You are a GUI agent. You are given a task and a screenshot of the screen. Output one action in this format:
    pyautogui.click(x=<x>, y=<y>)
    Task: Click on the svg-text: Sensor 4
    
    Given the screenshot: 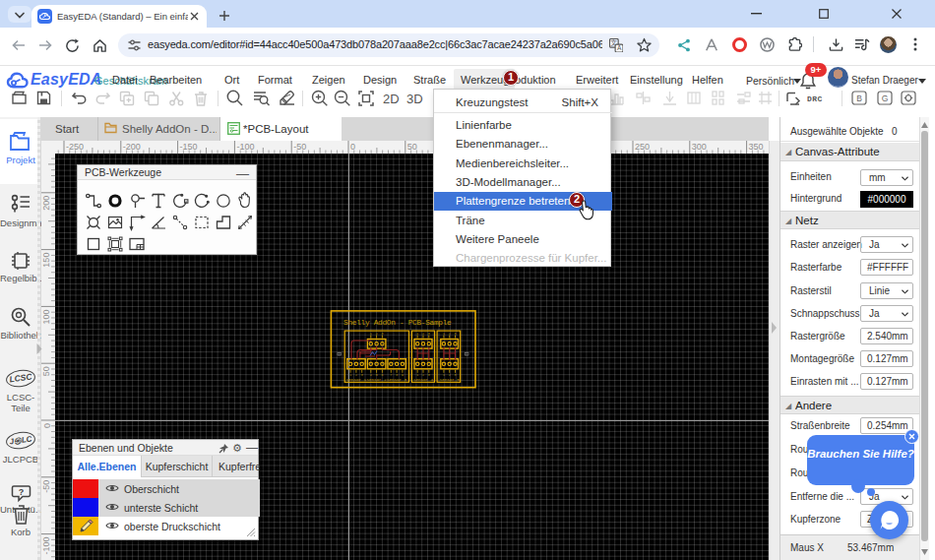 What is the action you would take?
    pyautogui.click(x=423, y=380)
    